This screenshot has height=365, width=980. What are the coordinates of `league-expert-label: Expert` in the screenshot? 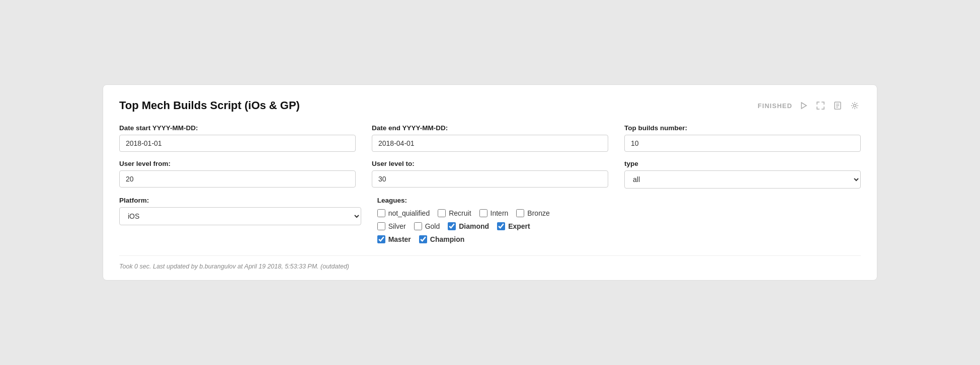 It's located at (519, 226).